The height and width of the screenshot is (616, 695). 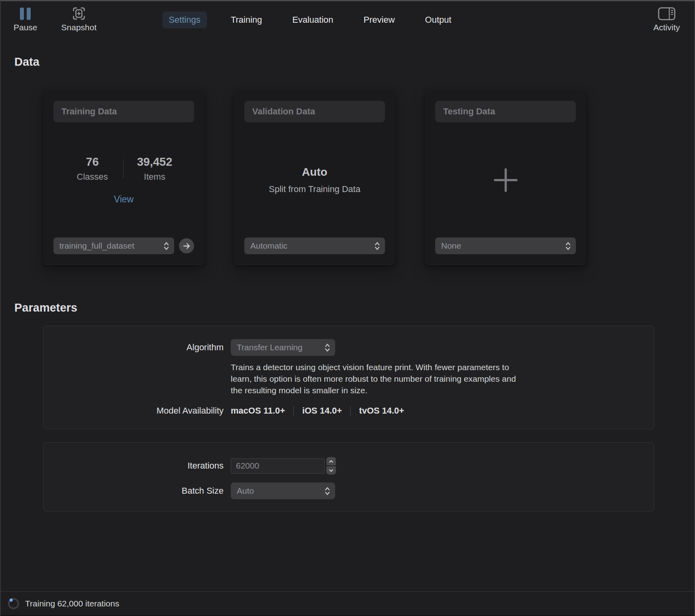 What do you see at coordinates (269, 246) in the screenshot?
I see `validation-selection: Automatic` at bounding box center [269, 246].